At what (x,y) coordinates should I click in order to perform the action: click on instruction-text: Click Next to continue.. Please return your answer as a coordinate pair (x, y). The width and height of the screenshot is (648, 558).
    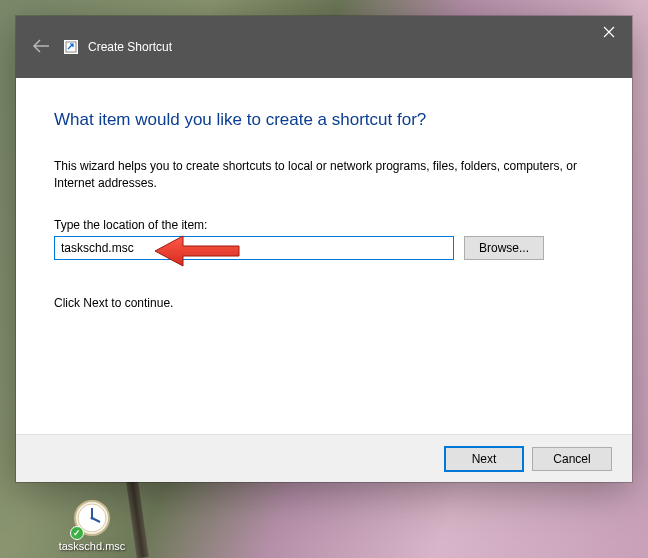
    Looking at the image, I should click on (324, 303).